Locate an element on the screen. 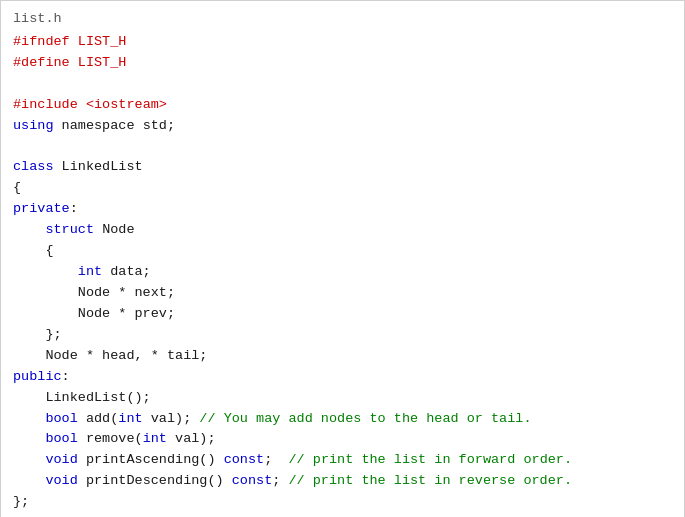 This screenshot has width=685, height=517. code-line: bool add(int val); // You may add nodes … is located at coordinates (342, 420).